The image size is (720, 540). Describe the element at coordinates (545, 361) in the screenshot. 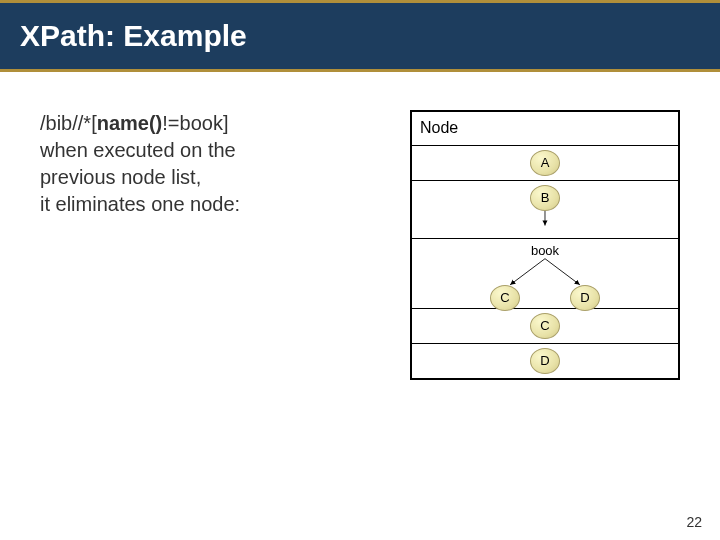

I see `node-d2: D` at that location.